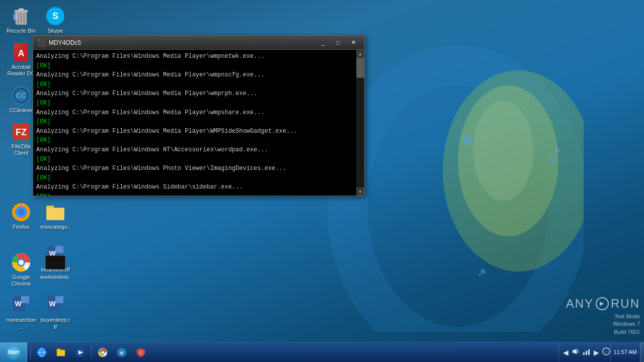  What do you see at coordinates (52, 304) in the screenshot?
I see `svg-text: W` at bounding box center [52, 304].